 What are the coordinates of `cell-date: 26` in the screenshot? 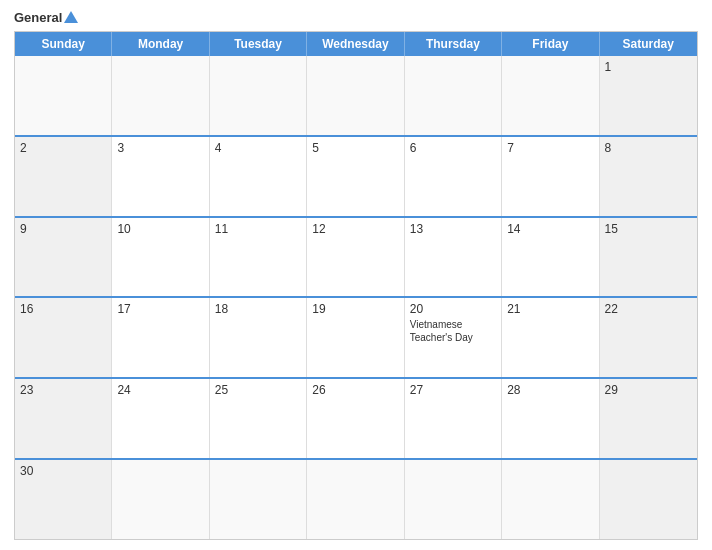 It's located at (355, 390).